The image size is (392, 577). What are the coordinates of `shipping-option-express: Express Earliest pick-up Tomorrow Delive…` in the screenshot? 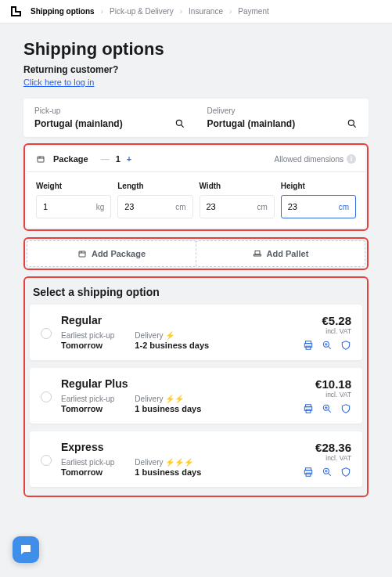 It's located at (196, 459).